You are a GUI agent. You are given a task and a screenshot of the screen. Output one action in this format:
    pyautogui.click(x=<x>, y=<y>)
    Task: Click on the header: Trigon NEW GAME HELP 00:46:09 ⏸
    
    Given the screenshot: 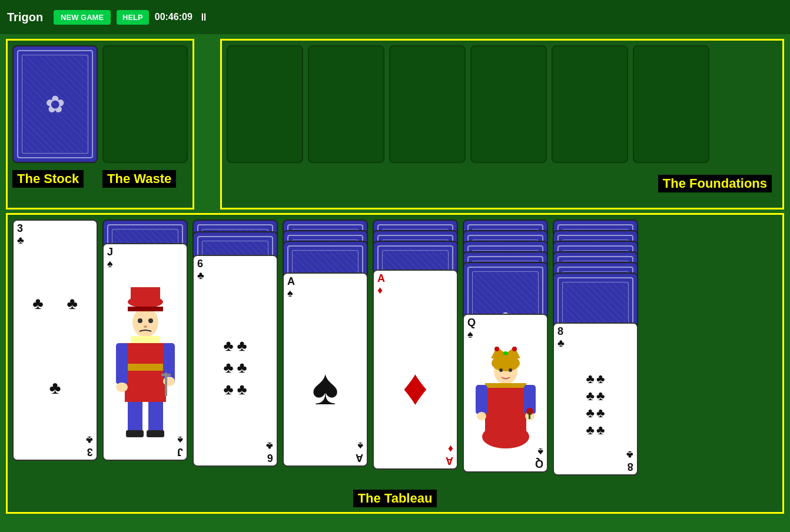 What is the action you would take?
    pyautogui.click(x=395, y=17)
    